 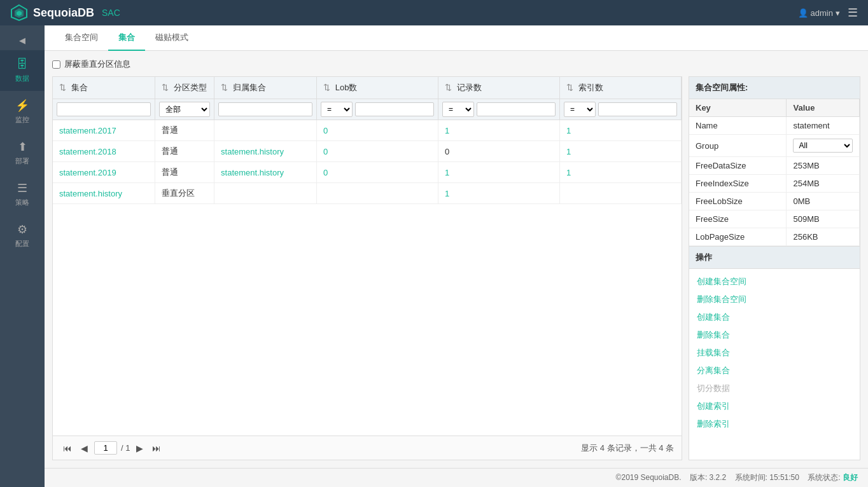 I want to click on ops-item: 删除集合, so click(x=774, y=335).